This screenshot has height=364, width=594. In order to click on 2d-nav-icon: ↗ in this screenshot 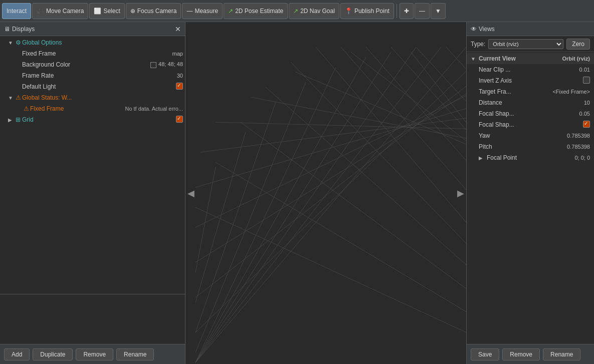, I will do `click(296, 11)`.